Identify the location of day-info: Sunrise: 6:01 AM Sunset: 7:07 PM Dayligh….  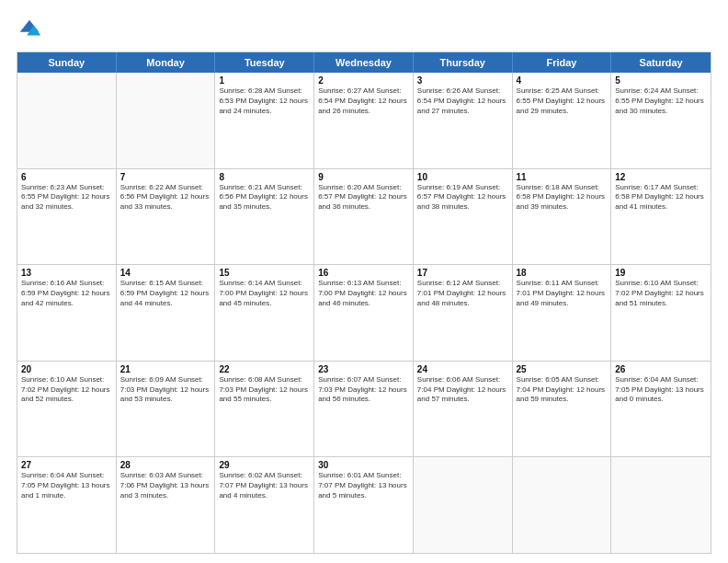
(364, 486).